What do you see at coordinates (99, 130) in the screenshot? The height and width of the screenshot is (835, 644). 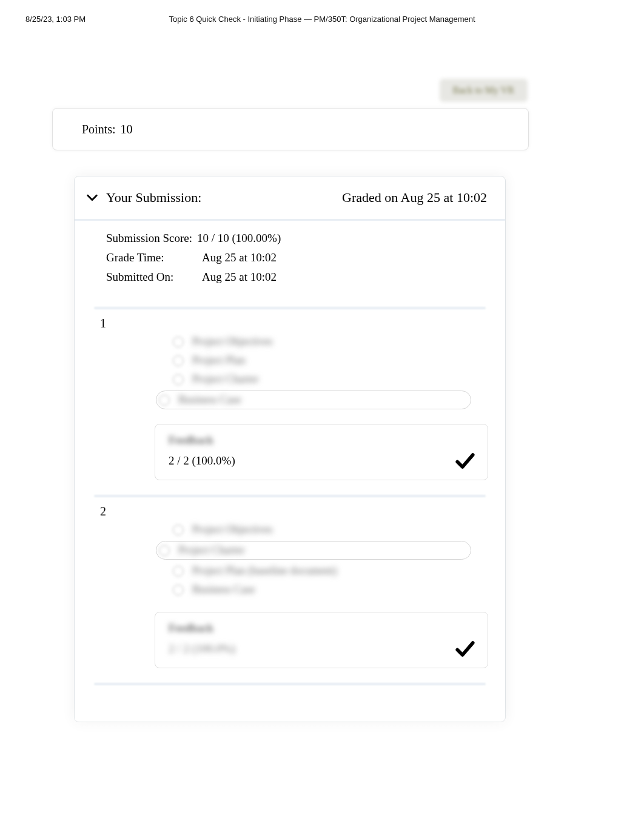 I see `points-label: Points:` at bounding box center [99, 130].